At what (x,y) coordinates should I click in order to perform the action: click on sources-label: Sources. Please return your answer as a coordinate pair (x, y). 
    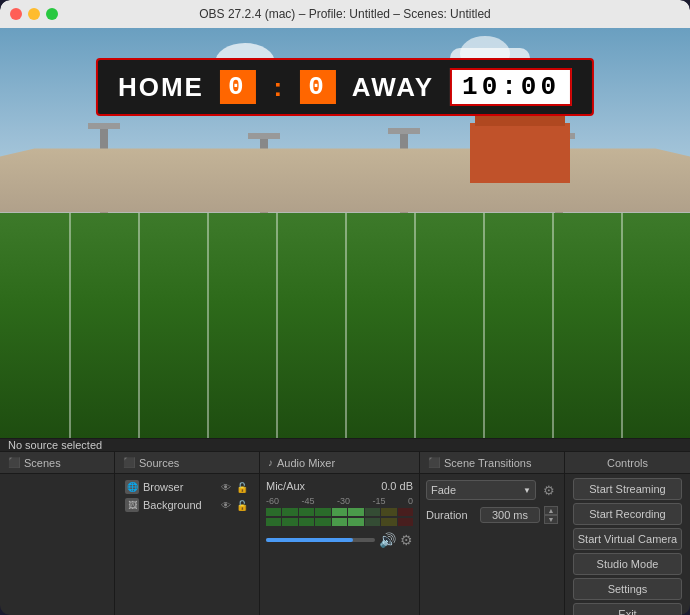
    Looking at the image, I should click on (159, 463).